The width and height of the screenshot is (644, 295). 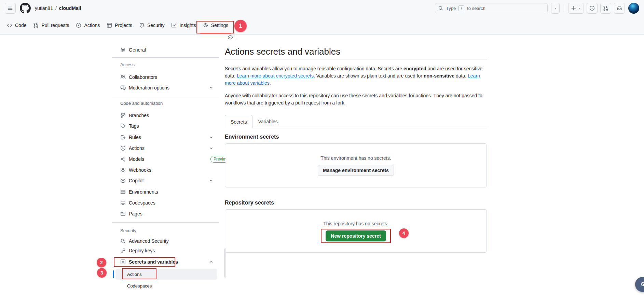 I want to click on user-avatar, so click(x=634, y=8).